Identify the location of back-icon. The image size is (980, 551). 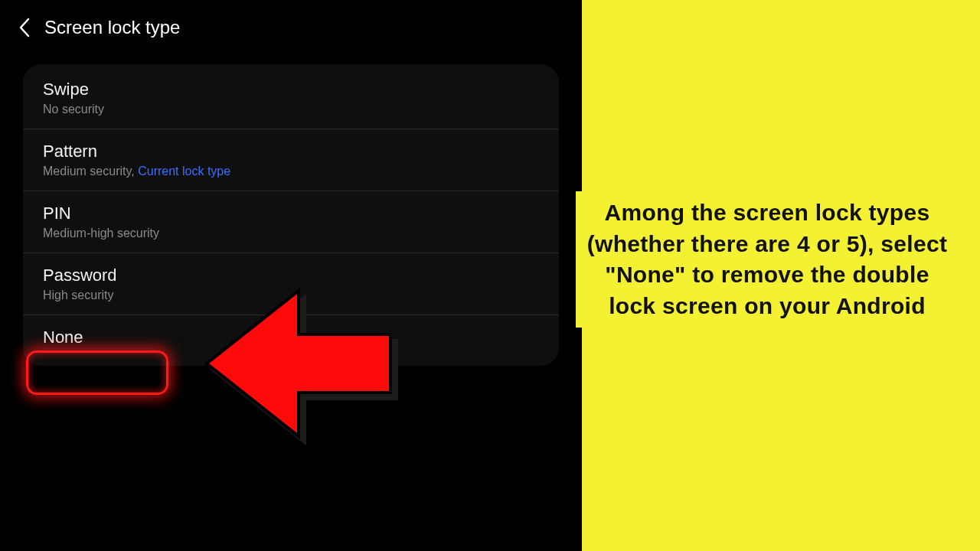
(24, 28).